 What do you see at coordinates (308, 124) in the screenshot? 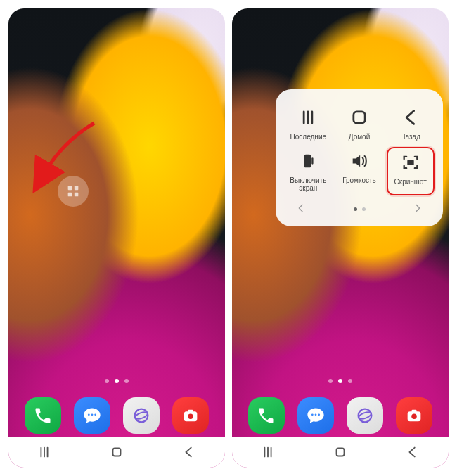
I see `recents-button: Последние` at bounding box center [308, 124].